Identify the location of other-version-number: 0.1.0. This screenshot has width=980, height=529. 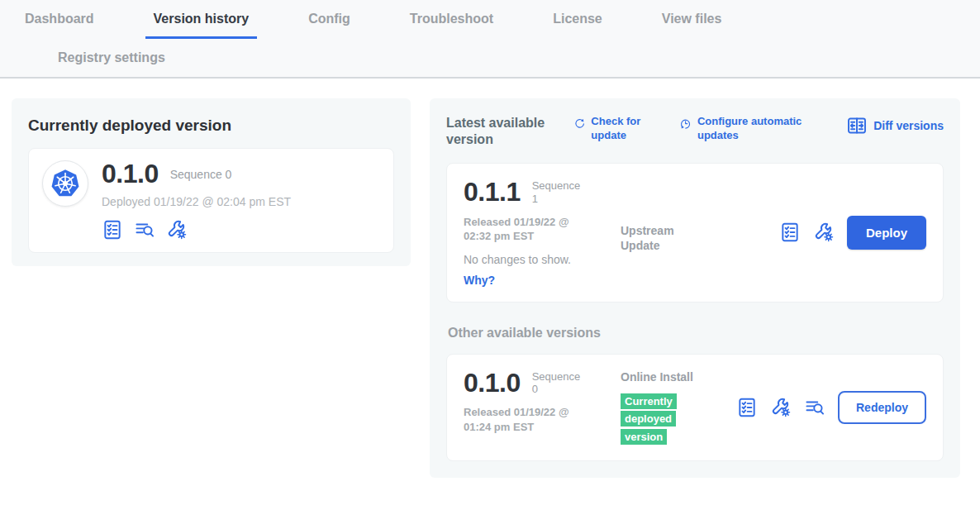
(492, 384).